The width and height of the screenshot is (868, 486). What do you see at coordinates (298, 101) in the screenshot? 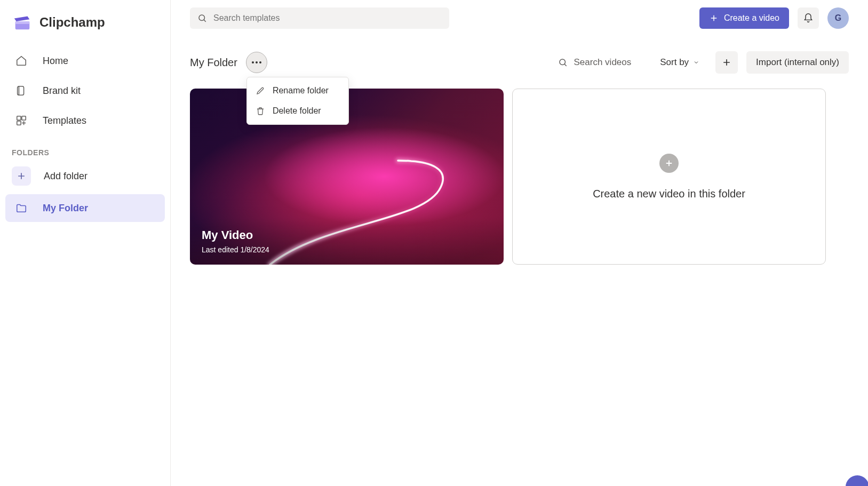
I see `folder-context-menu: Rename folder Delete folder` at bounding box center [298, 101].